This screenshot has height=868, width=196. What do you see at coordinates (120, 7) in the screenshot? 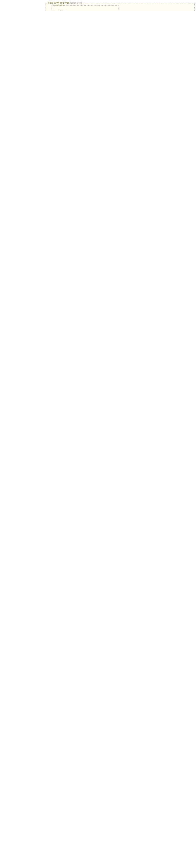
I see `extension-group: FlexPartyPropType (extension) attributes…` at bounding box center [120, 7].